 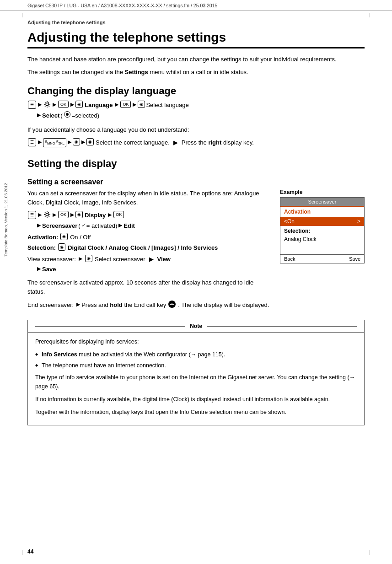 I want to click on display-bottom-bar: Back Save, so click(x=322, y=259).